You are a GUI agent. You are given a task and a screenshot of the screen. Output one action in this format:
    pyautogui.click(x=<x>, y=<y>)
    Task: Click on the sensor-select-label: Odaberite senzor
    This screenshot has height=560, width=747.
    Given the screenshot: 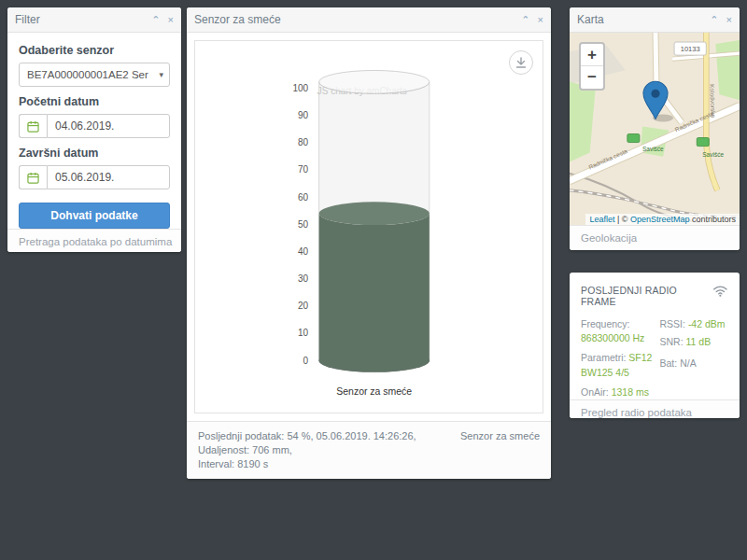 What is the action you would take?
    pyautogui.click(x=94, y=50)
    